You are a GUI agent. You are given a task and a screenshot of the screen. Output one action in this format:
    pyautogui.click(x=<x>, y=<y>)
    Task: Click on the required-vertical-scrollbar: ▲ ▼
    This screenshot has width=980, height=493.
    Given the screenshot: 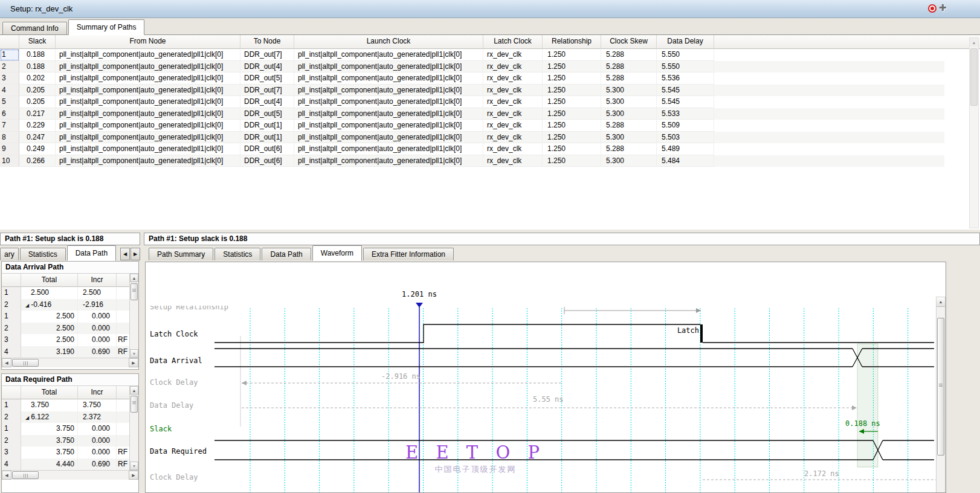 What is the action you would take?
    pyautogui.click(x=134, y=428)
    